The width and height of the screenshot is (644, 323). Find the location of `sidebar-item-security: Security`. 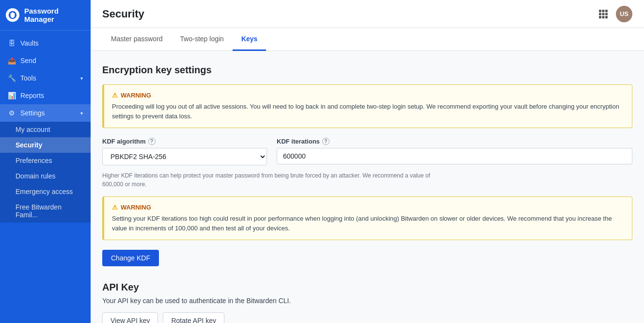

sidebar-item-security: Security is located at coordinates (46, 145).